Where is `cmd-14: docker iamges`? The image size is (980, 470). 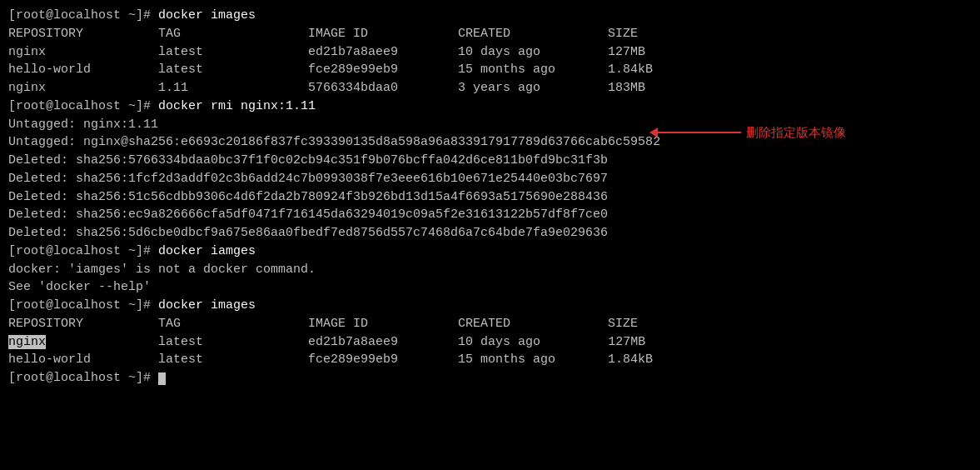 cmd-14: docker iamges is located at coordinates (206, 252).